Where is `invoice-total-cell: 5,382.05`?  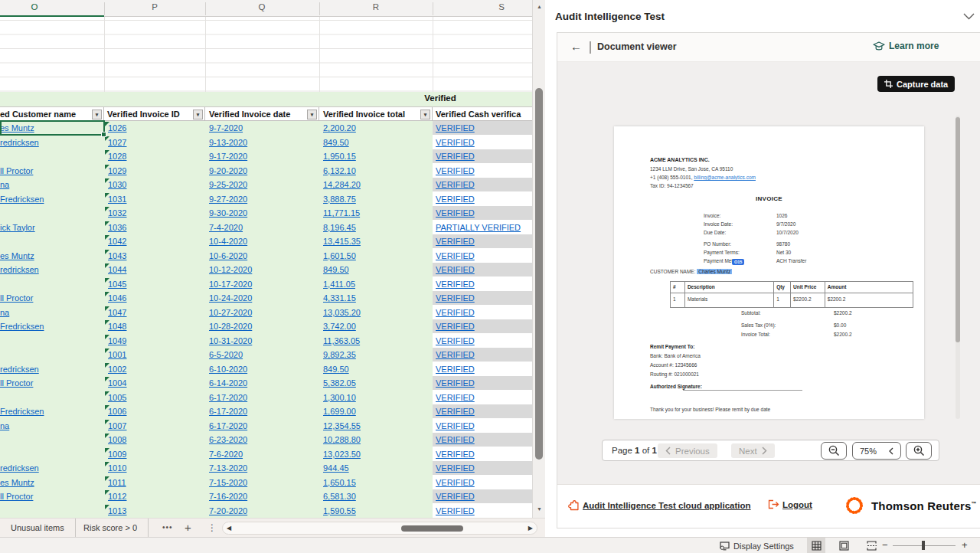 invoice-total-cell: 5,382.05 is located at coordinates (340, 383).